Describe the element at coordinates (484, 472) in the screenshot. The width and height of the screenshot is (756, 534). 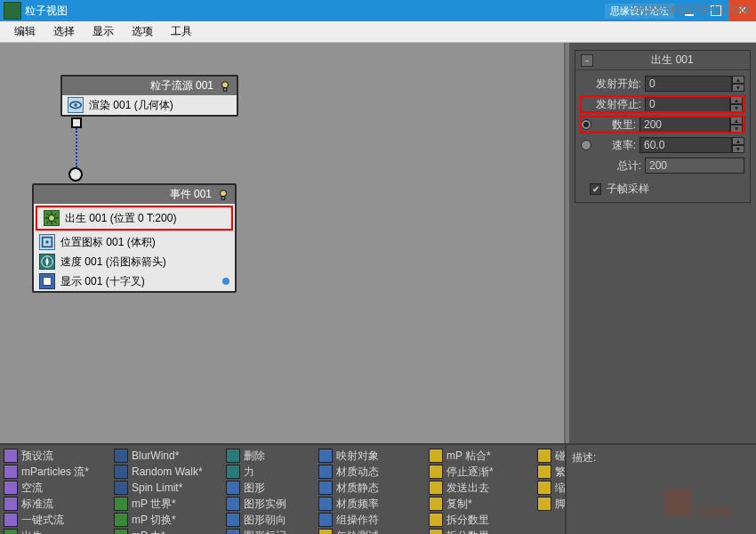
I see `op-stop-grad: 停止逐渐*` at that location.